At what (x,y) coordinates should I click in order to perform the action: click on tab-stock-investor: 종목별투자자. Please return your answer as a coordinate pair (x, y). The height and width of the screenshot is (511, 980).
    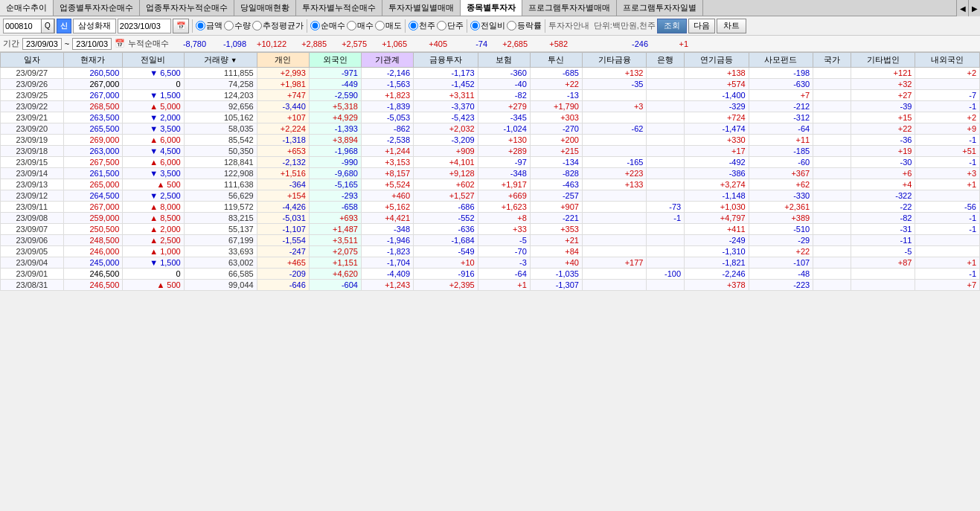
    Looking at the image, I should click on (491, 7).